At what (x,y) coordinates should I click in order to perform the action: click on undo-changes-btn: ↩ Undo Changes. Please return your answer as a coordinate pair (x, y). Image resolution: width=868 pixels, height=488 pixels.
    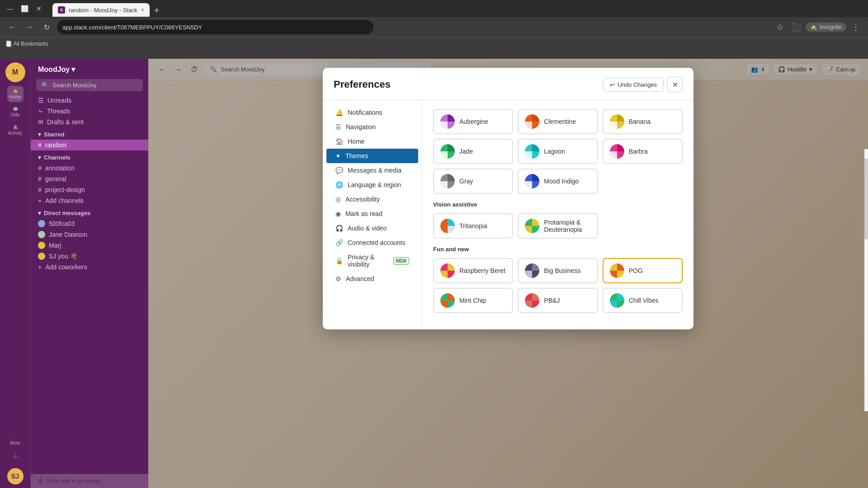
    Looking at the image, I should click on (633, 85).